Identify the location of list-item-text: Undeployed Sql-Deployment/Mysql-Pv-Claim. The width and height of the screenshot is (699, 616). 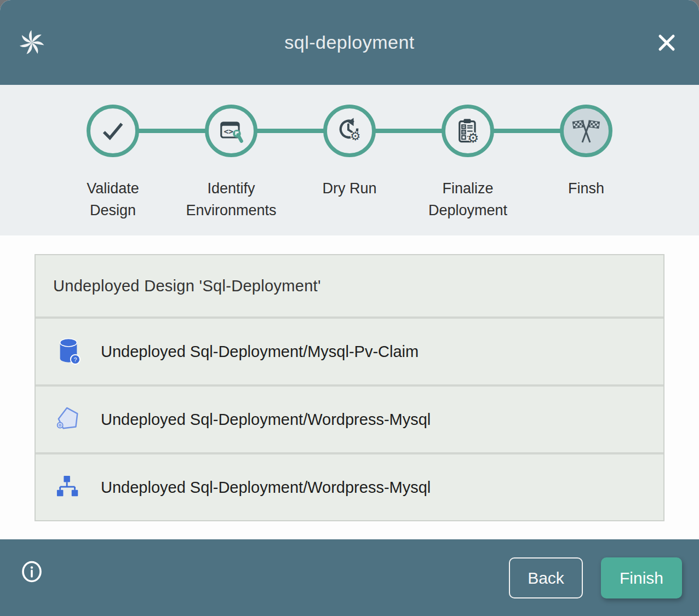
(260, 352).